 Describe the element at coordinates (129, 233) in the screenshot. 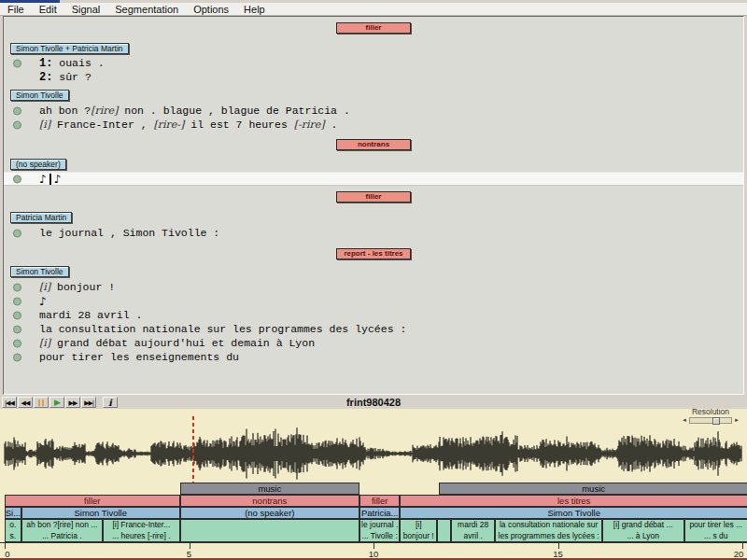

I see `transcript-text: le journal , Simon Tivolle :` at that location.